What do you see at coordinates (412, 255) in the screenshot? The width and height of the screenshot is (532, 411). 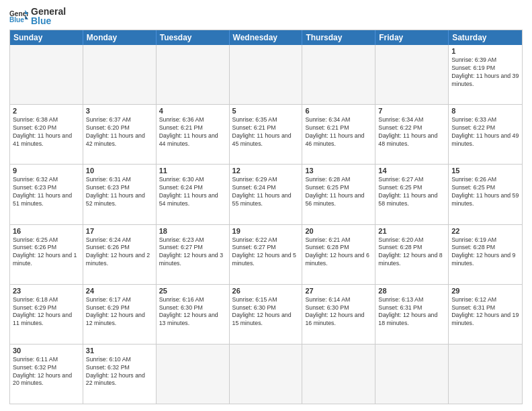 I see `calendar-cell-21: 21Sunrise: 6:20 AMSunset: 6:28 PMDayligh…` at bounding box center [412, 255].